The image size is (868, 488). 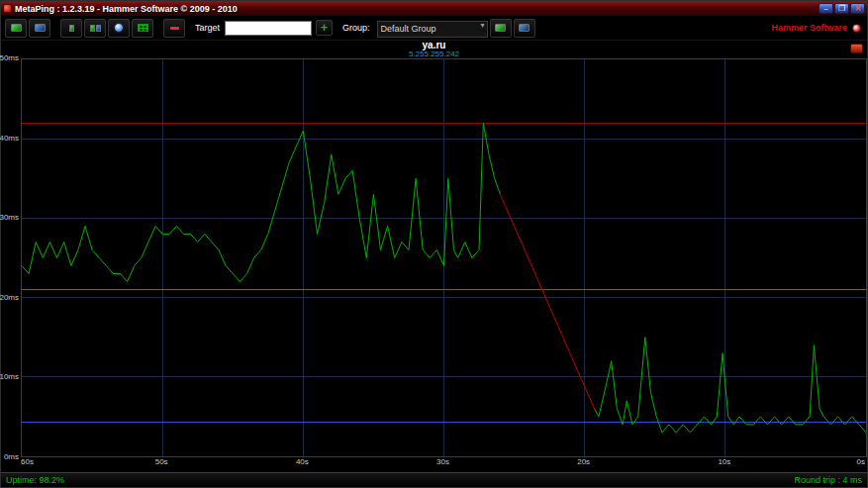 What do you see at coordinates (443, 463) in the screenshot?
I see `x-axis-labels: 60s50s40s30s20s10s0s` at bounding box center [443, 463].